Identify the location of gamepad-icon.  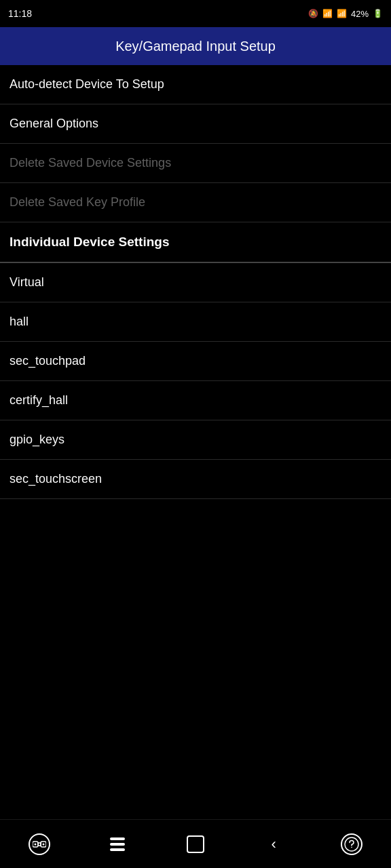
(39, 844).